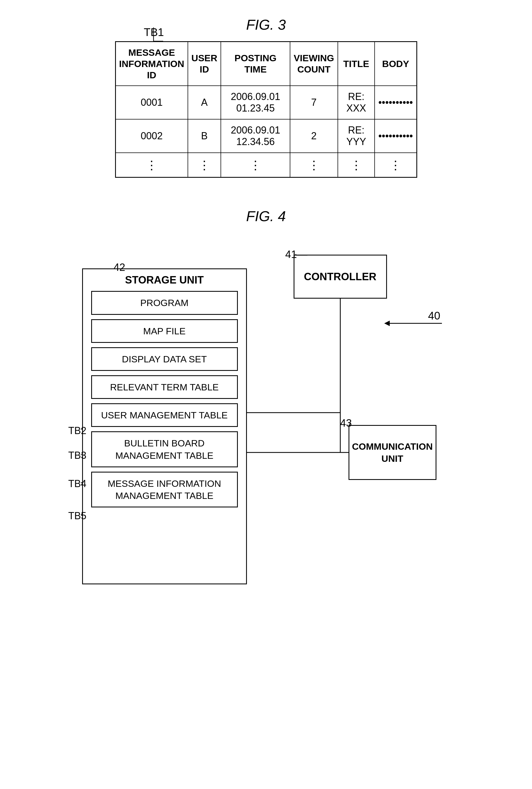  Describe the element at coordinates (314, 64) in the screenshot. I see `col-header-viewing-count: VIEWINGCOUNT` at that location.